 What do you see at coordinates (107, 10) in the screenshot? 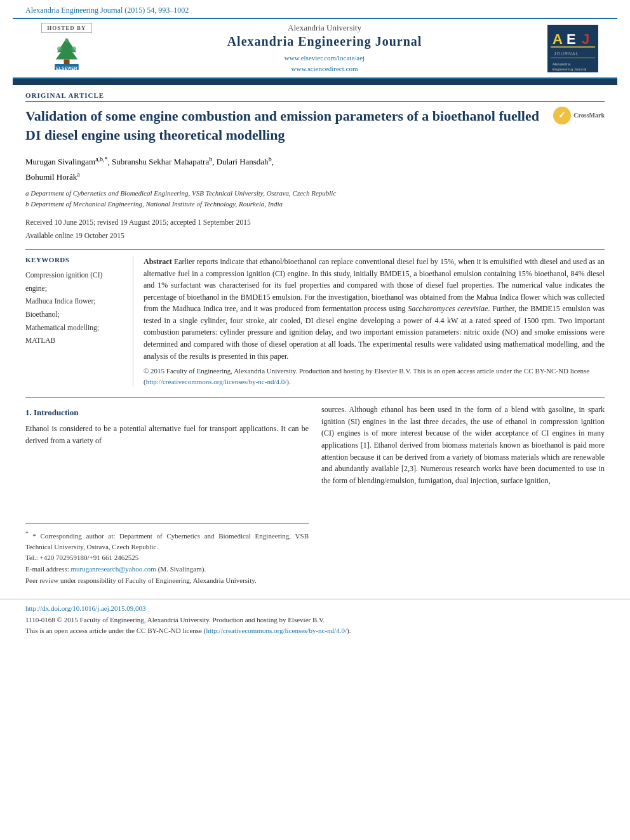
I see `journal-citation: Alexandria Engineering Journal (2015) 54…` at bounding box center [107, 10].